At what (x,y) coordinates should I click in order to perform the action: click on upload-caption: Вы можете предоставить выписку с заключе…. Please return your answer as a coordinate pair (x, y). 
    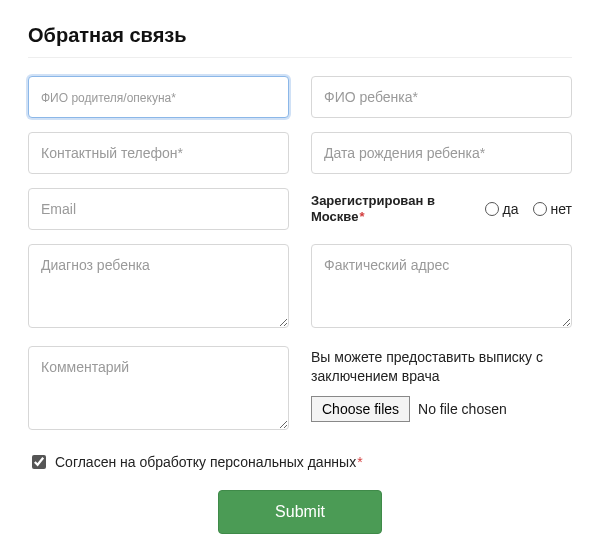
    Looking at the image, I should click on (442, 367).